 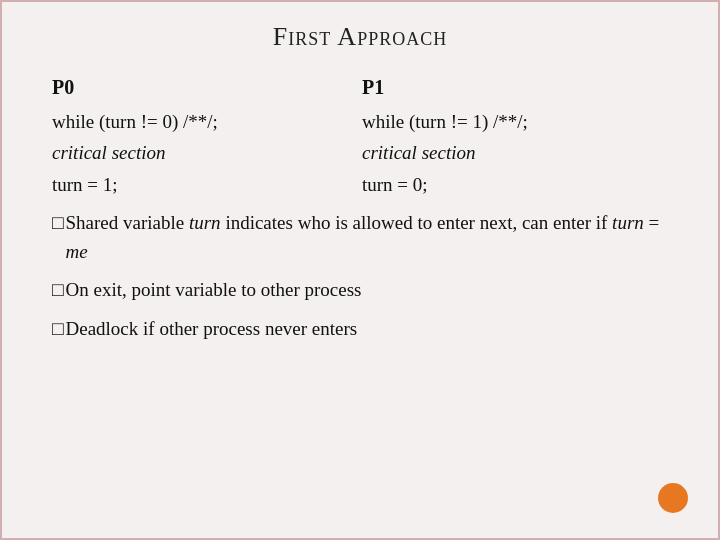 I want to click on while-row: while (turn != 0) /**/; while (turn != 1…, so click(x=360, y=122).